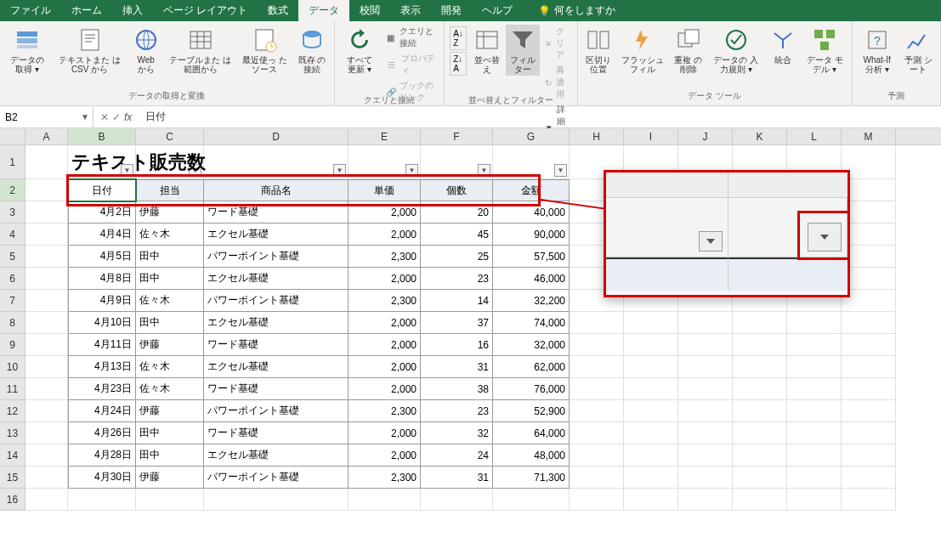 The height and width of the screenshot is (560, 941). I want to click on row-header: 15, so click(13, 478).